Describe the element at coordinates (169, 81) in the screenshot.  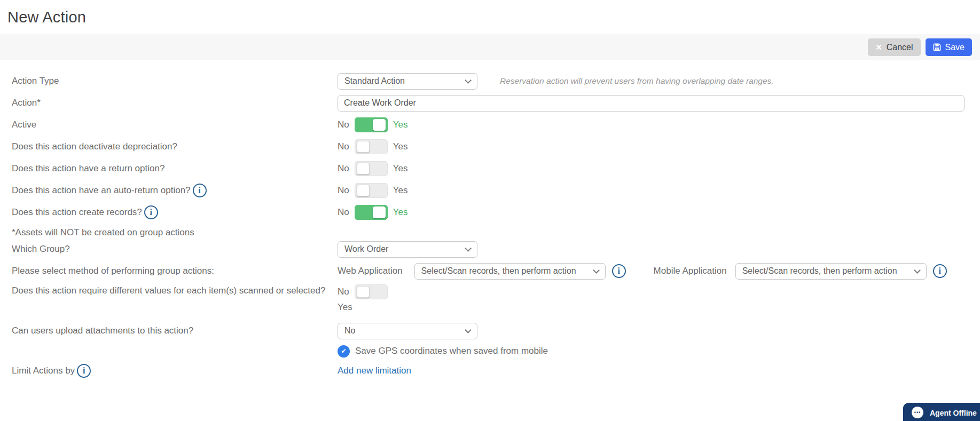
I see `action-type-label: Action Type` at that location.